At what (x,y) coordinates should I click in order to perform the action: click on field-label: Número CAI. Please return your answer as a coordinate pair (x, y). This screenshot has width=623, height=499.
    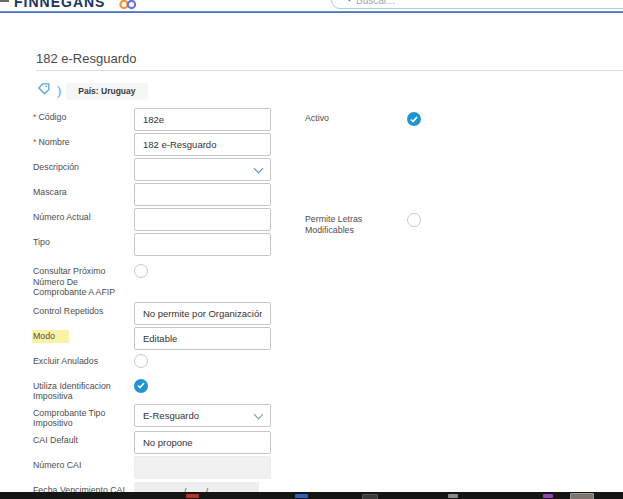
    Looking at the image, I should click on (84, 464).